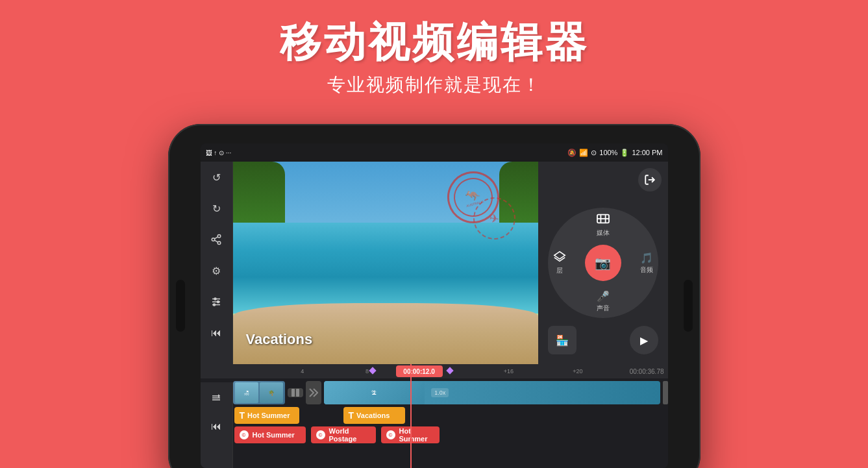 The image size is (868, 468). Describe the element at coordinates (608, 153) in the screenshot. I see `battery-text: 100%` at that location.